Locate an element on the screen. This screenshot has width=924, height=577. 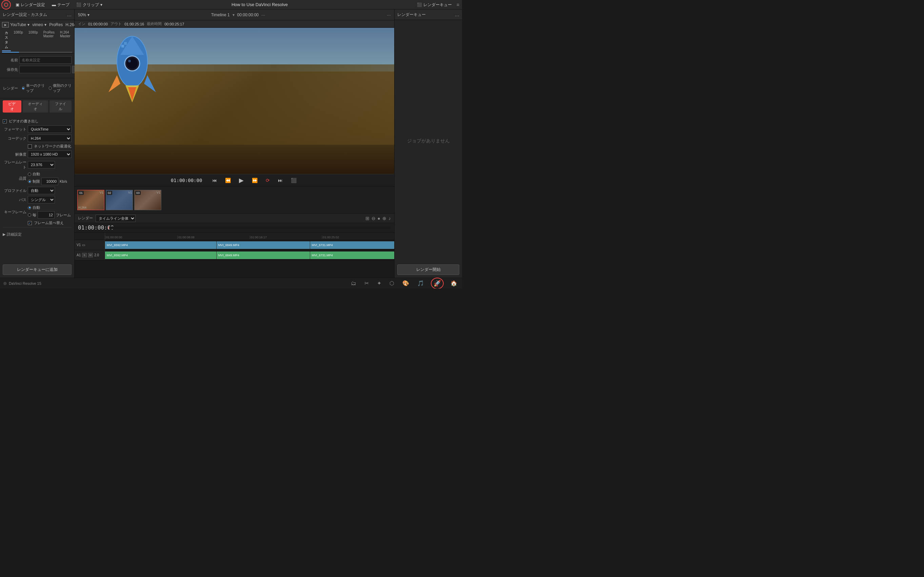
keyframe-auto-option: 自動 is located at coordinates (50, 208).